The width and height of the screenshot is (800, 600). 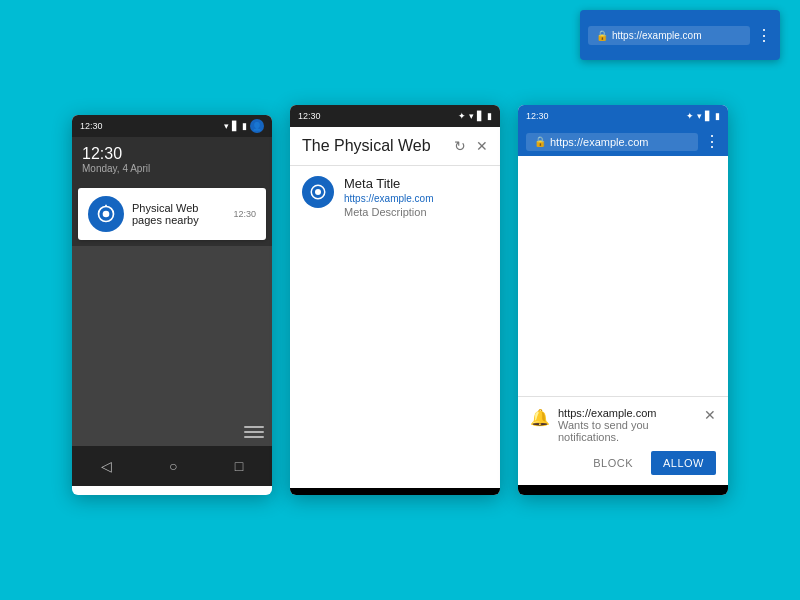 I want to click on permission-info: 🔔 https://example.com Wants to send you …, so click(x=617, y=425).